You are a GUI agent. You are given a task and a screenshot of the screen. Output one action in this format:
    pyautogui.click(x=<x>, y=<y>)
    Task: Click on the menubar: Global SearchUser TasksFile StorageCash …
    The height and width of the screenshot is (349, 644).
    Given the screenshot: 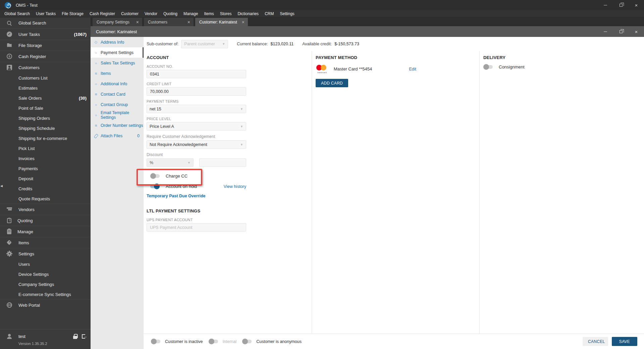 What is the action you would take?
    pyautogui.click(x=322, y=14)
    